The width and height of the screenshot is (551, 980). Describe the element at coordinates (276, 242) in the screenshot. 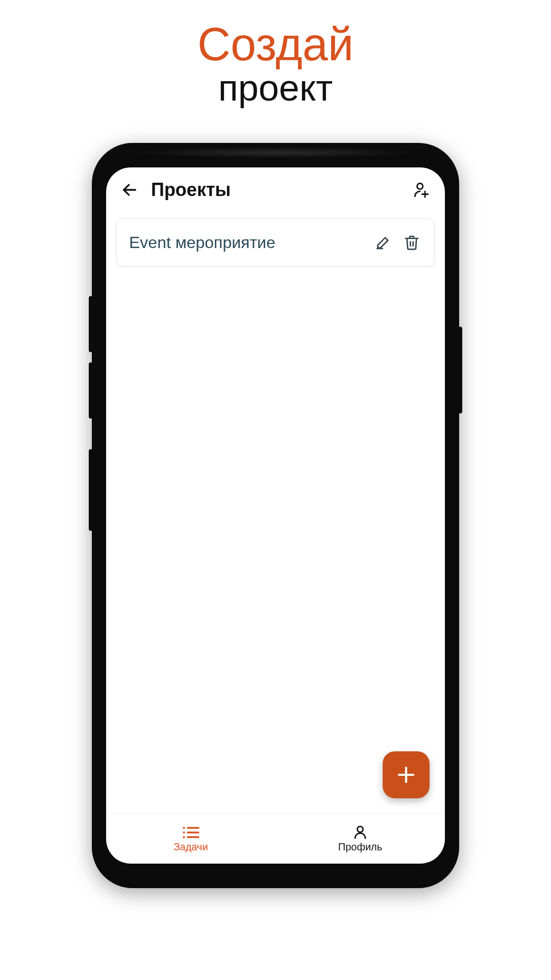

I see `project-card: Event мероприятие` at that location.